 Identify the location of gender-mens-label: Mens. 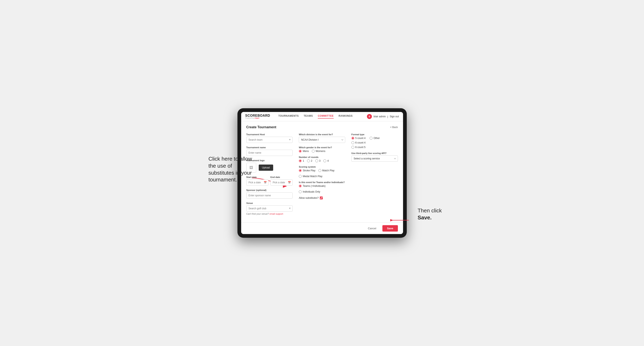
(306, 151).